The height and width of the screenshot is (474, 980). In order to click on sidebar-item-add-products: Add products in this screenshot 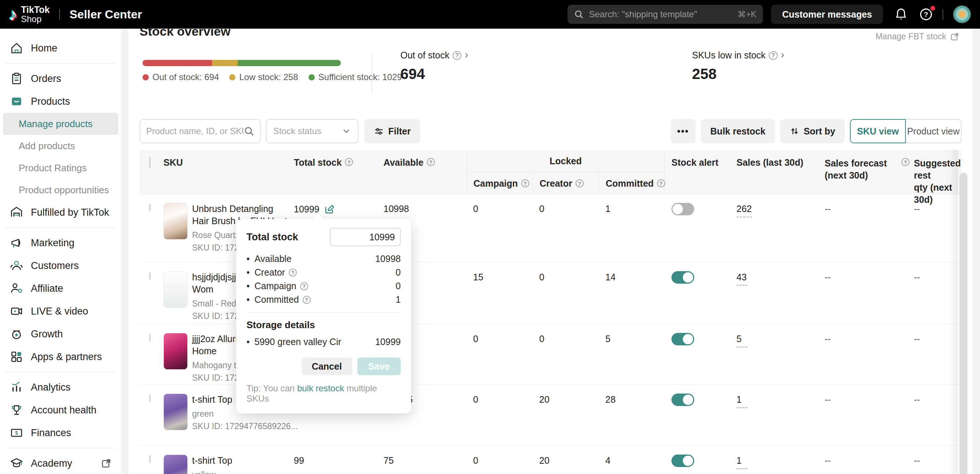, I will do `click(61, 146)`.